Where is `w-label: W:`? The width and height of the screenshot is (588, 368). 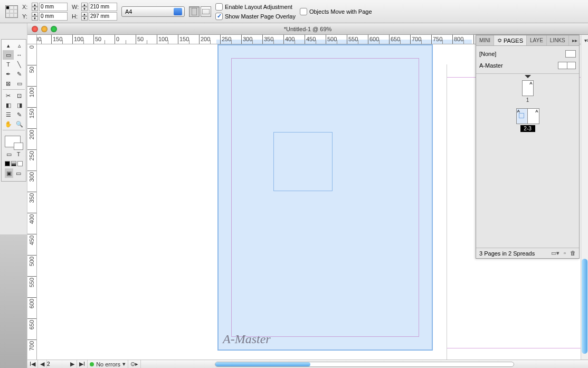 w-label: W: is located at coordinates (76, 7).